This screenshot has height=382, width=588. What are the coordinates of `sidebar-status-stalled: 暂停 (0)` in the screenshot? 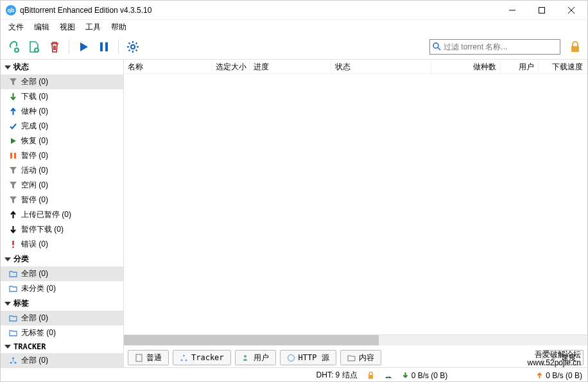 It's located at (62, 200).